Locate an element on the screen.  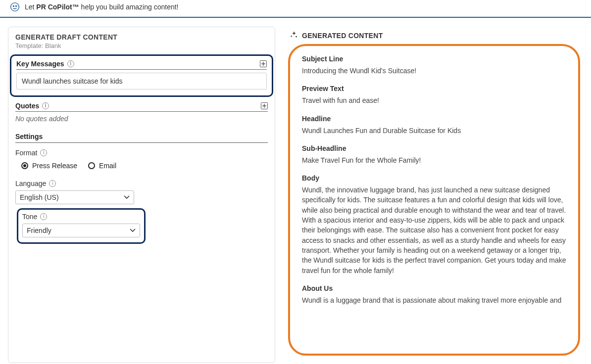
add-quote-icon is located at coordinates (264, 106).